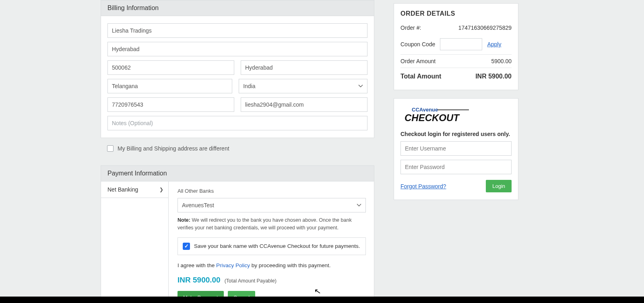 The image size is (644, 303). Describe the element at coordinates (461, 44) in the screenshot. I see `coupon-input` at that location.